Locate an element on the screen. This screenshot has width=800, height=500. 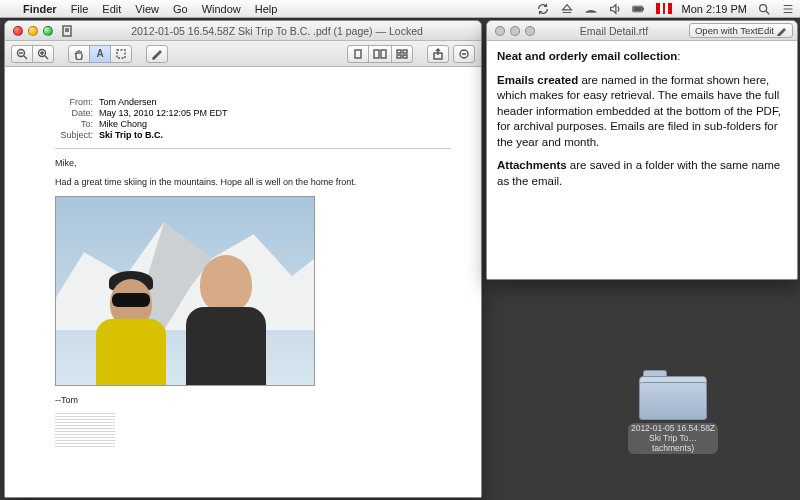
divider is located at coordinates (253, 148).